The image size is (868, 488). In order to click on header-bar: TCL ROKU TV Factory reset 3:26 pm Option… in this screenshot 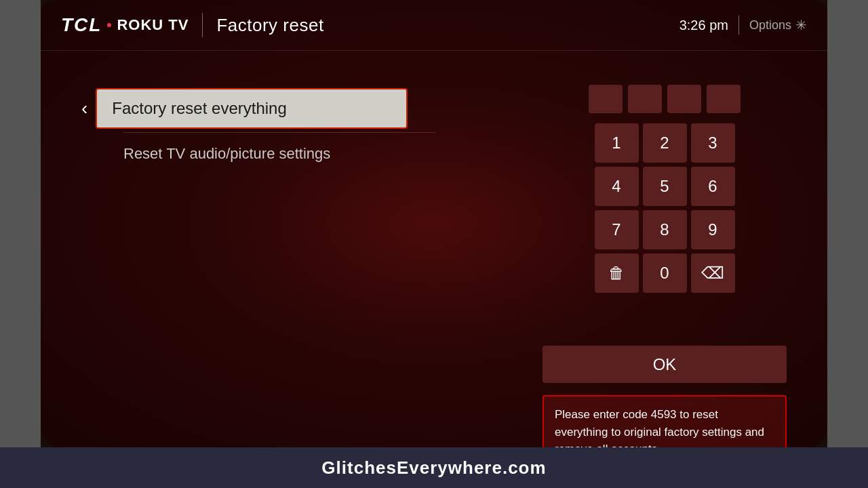, I will do `click(434, 26)`.